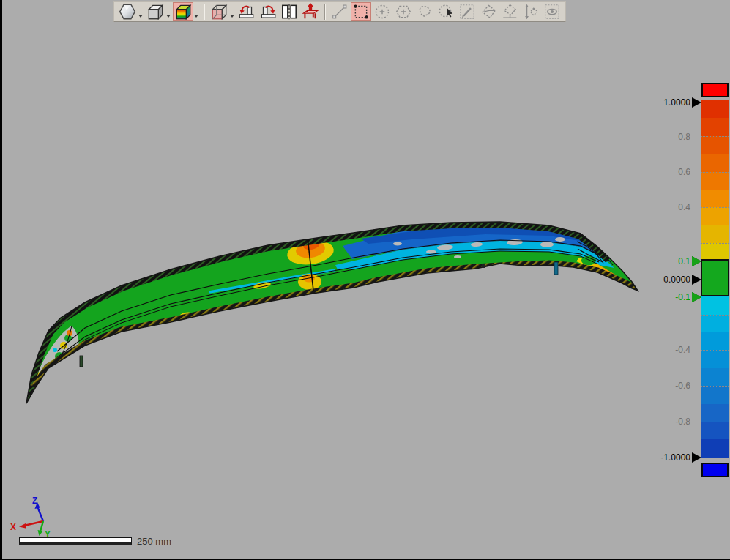 Image resolution: width=730 pixels, height=560 pixels. Describe the element at coordinates (674, 261) in the screenshot. I see `legend-upper-tolerance-label: 0.1` at that location.